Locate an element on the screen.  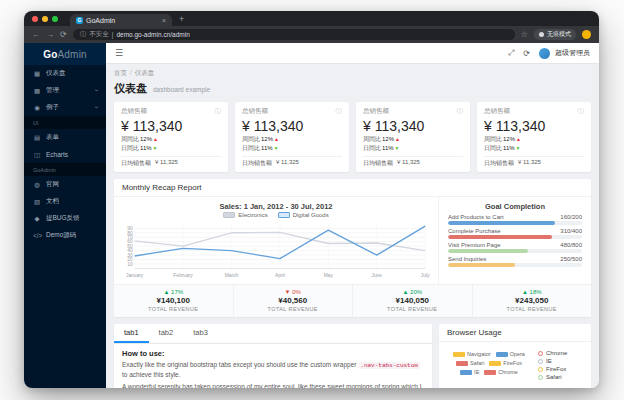
sidebar-item-echarts: ◫ Echarts is located at coordinates (65, 154).